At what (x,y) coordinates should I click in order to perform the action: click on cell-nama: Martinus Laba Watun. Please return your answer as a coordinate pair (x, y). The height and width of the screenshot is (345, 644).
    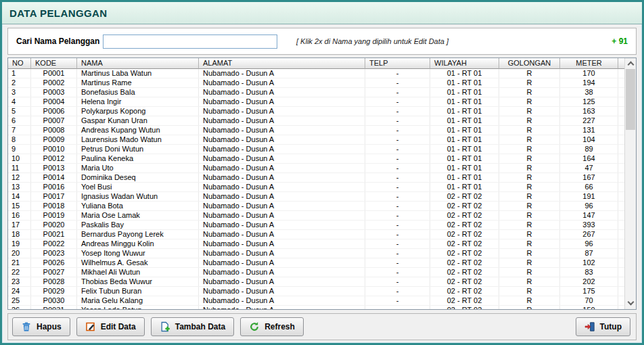
    Looking at the image, I should click on (138, 73).